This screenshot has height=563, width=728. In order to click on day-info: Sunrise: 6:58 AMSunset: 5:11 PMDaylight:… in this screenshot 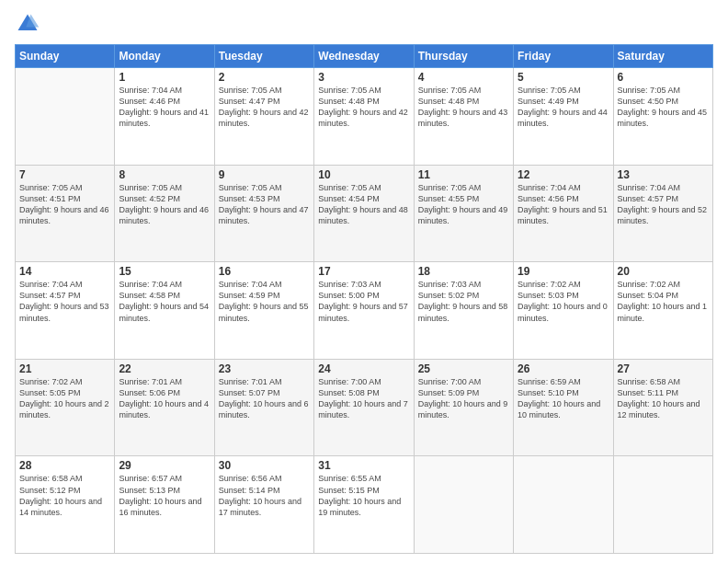, I will do `click(664, 399)`.